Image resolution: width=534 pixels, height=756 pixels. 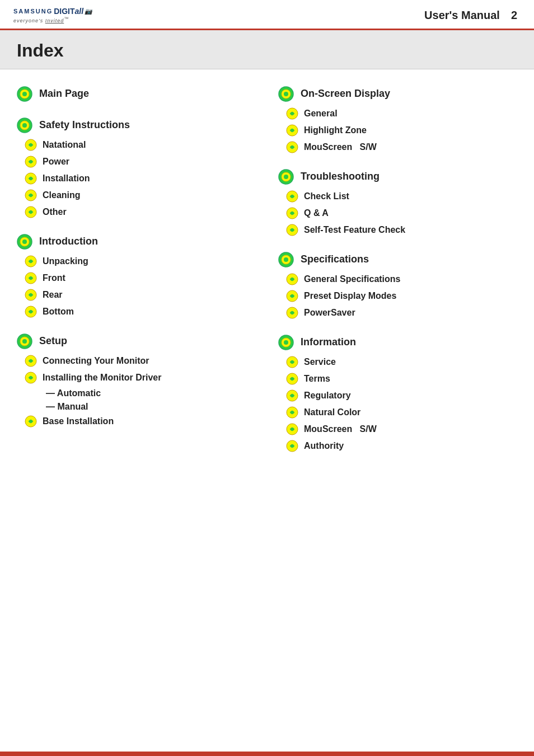 What do you see at coordinates (53, 295) in the screenshot?
I see `rear-label: Rear` at bounding box center [53, 295].